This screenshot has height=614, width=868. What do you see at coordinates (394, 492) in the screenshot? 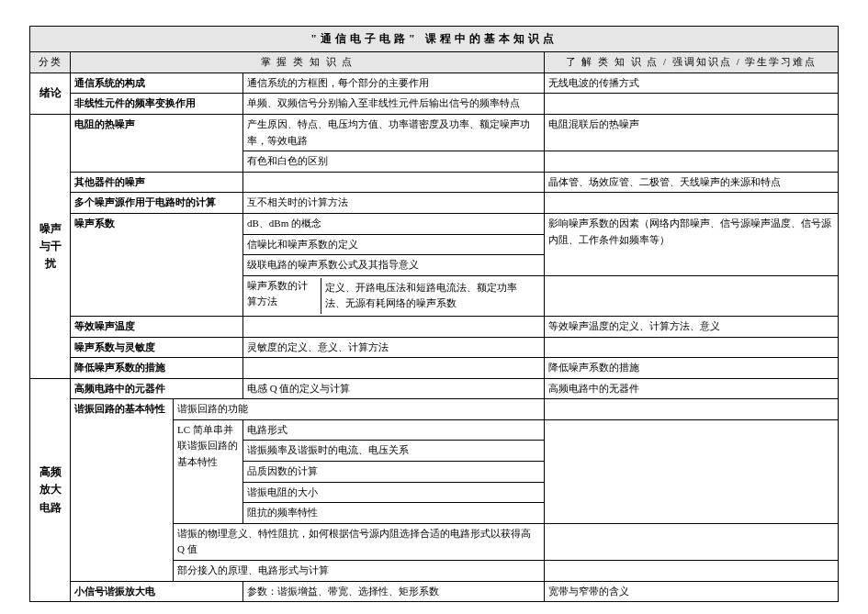
I see `master-cell: 谐振电阻的大小` at bounding box center [394, 492].